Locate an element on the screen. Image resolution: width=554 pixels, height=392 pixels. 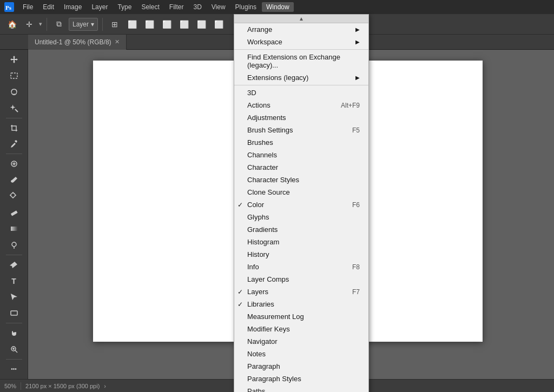
doc-tab-untitled: Untitled-1 @ 50% (RGB/8) ✕ is located at coordinates (77, 42).